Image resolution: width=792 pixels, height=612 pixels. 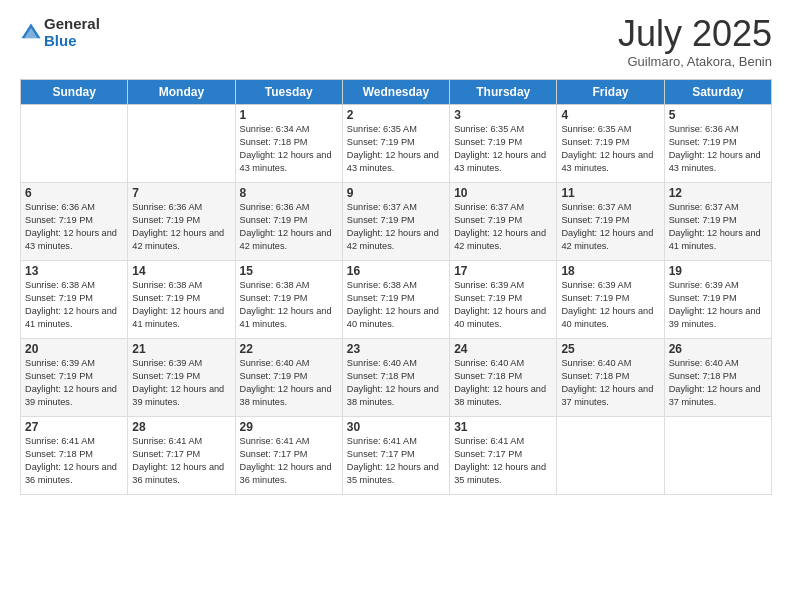 I want to click on calendar-cell: 17Sunrise: 6:39 AM Sunset: 7:19 PM Dayli…, so click(x=504, y=300).